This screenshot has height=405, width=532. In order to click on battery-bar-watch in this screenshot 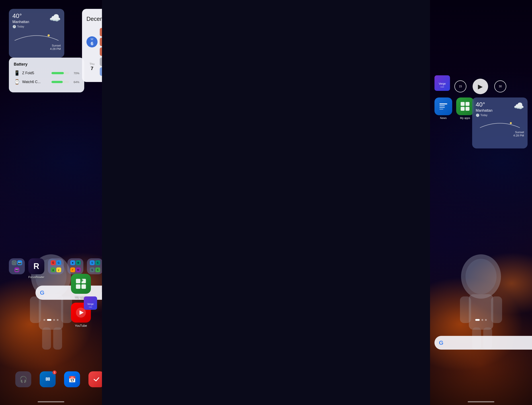, I will do `click(60, 82)`.